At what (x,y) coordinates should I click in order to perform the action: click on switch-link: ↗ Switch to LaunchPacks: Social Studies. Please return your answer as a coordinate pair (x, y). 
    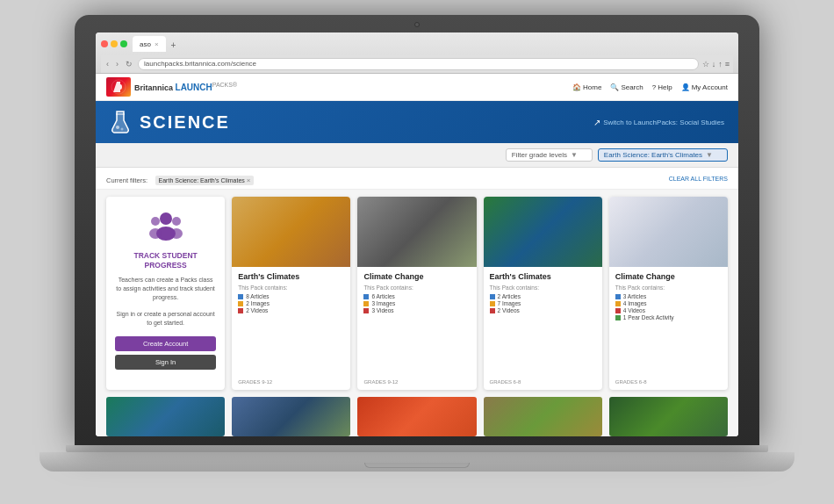
    Looking at the image, I should click on (658, 123).